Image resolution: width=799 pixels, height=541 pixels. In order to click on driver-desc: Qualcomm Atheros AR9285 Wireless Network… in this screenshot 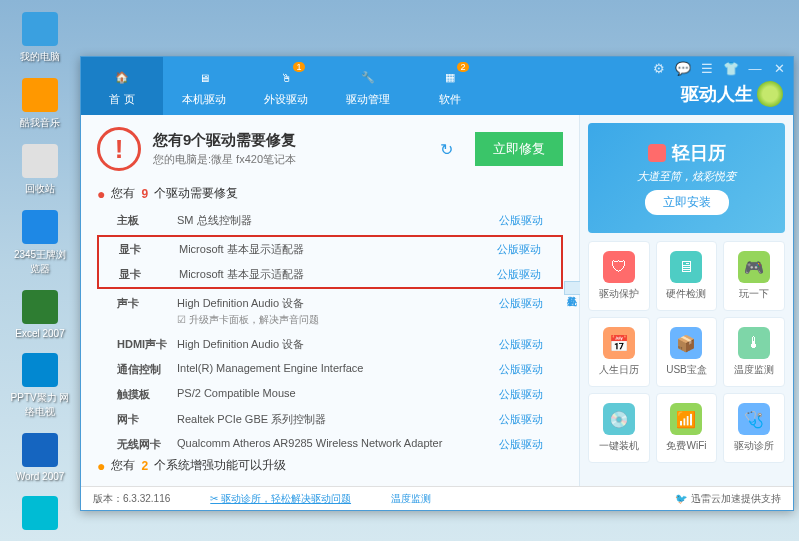, I will do `click(338, 443)`.